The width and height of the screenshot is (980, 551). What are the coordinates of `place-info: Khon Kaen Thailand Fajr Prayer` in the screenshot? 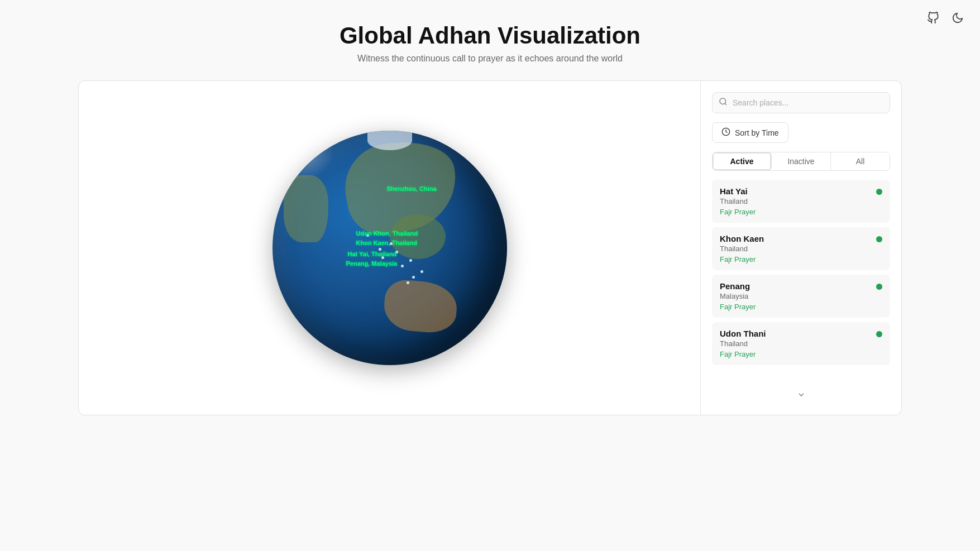 It's located at (798, 249).